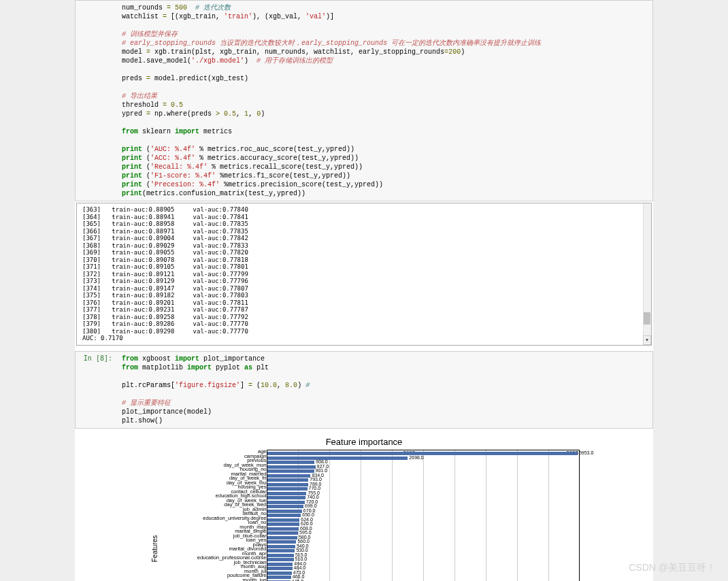  I want to click on watermark: CSDN @美豆豆呀！, so click(672, 568).